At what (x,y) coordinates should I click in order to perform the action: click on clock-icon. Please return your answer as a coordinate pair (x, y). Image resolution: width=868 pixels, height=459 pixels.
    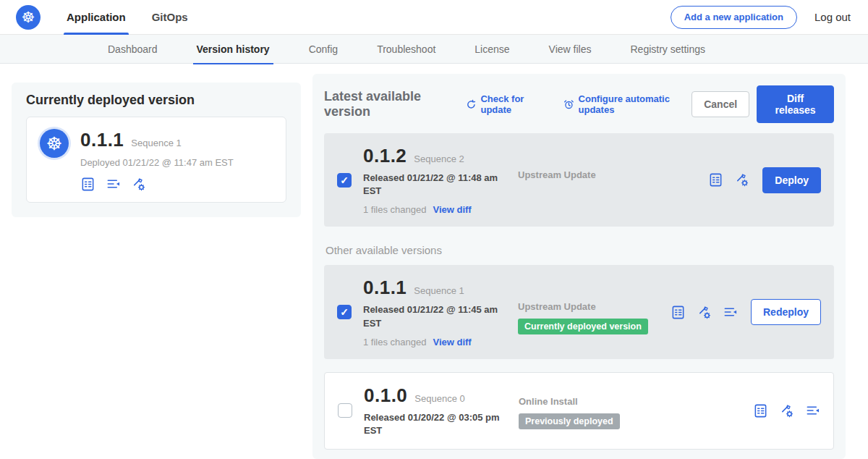
    Looking at the image, I should click on (569, 104).